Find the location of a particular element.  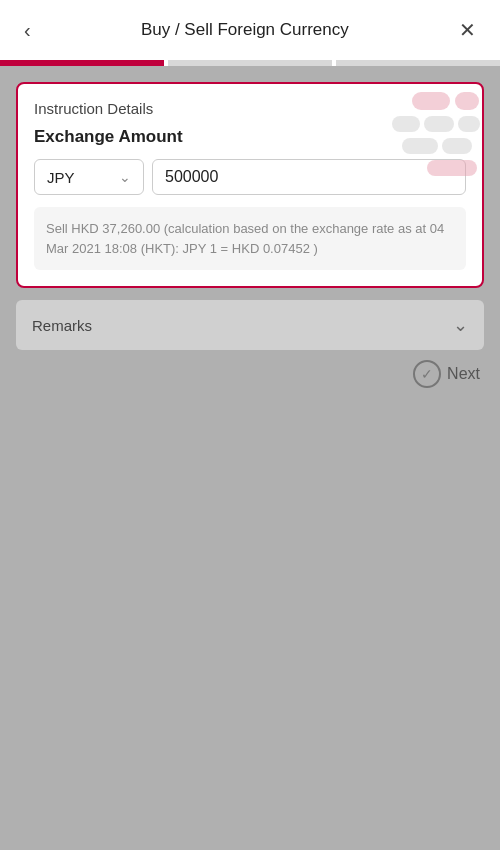

close-icon: ✕ is located at coordinates (468, 30).